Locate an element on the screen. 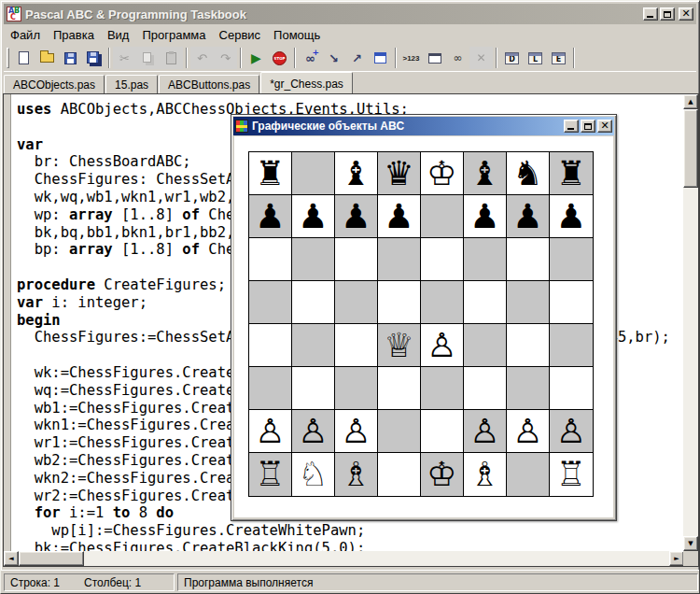 The height and width of the screenshot is (594, 700). board-rank-1: ♖♘♗♔♗♖ is located at coordinates (421, 474).